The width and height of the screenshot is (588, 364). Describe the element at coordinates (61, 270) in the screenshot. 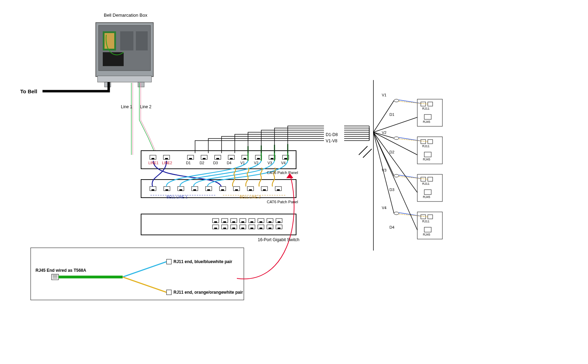

I see `legend-rj45: RJ45 End wired as T568A` at that location.